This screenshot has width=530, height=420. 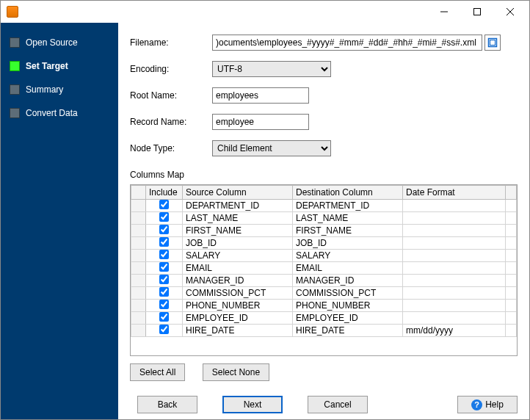 I want to click on minimize-button, so click(x=443, y=12).